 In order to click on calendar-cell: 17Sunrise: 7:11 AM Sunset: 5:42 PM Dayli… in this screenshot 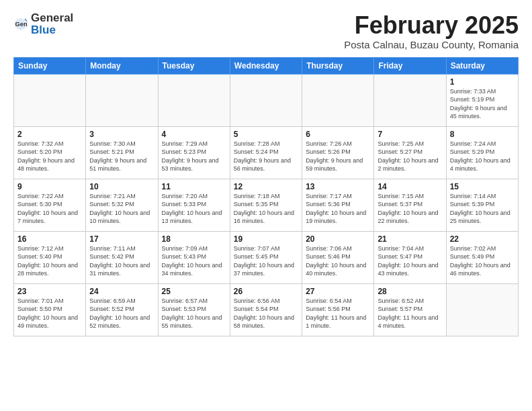, I will do `click(122, 257)`.